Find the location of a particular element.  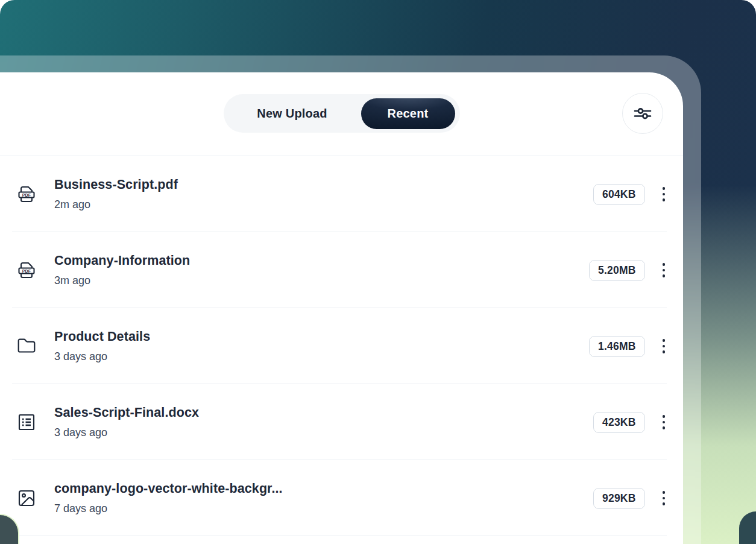

file-title: Company-Information is located at coordinates (322, 261).